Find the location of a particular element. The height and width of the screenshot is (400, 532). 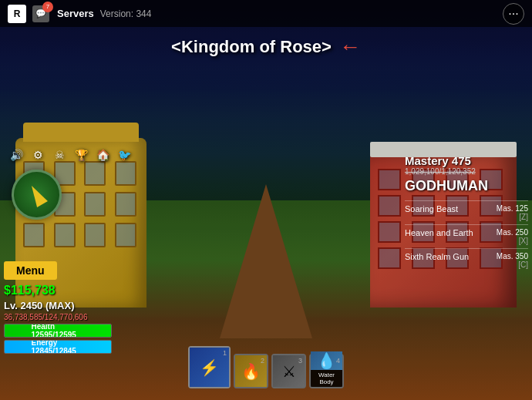

health-text: Health 12595/12595 is located at coordinates (59, 331).